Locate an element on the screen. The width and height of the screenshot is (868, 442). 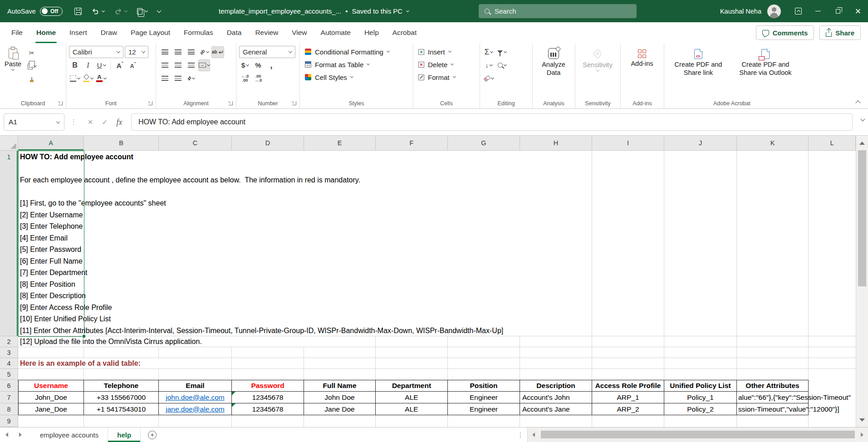
confirm-entry-button: ✓ is located at coordinates (105, 122).